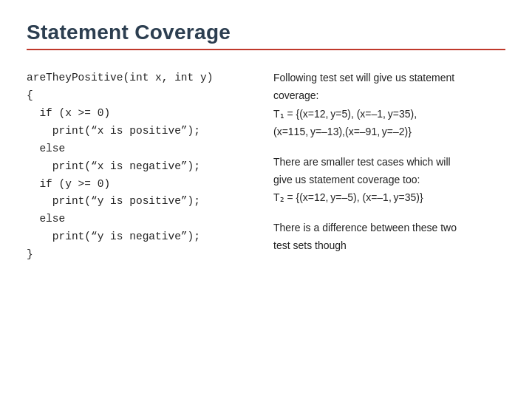 Image resolution: width=532 pixels, height=399 pixels. What do you see at coordinates (389, 95) in the screenshot?
I see `explanation-line: coverage:` at bounding box center [389, 95].